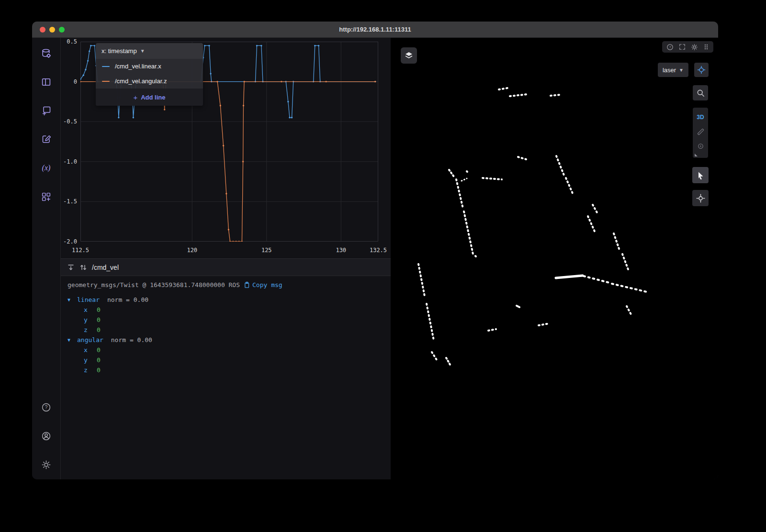 Image resolution: width=766 pixels, height=532 pixels. Describe the element at coordinates (46, 82) in the screenshot. I see `layouts-icon` at that location.